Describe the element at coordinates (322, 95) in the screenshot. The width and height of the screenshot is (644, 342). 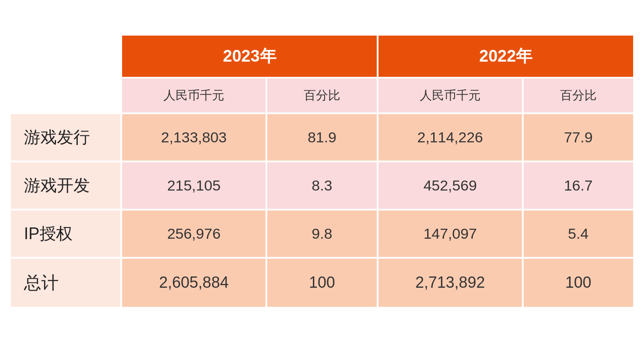
I see `subheader-percent-2023: 百分比` at that location.